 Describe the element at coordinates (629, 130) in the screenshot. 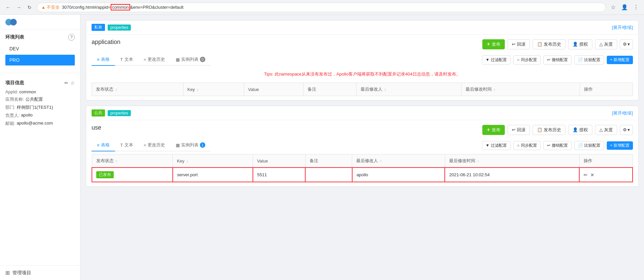

I see `dropdown-icon-2: ▾` at that location.